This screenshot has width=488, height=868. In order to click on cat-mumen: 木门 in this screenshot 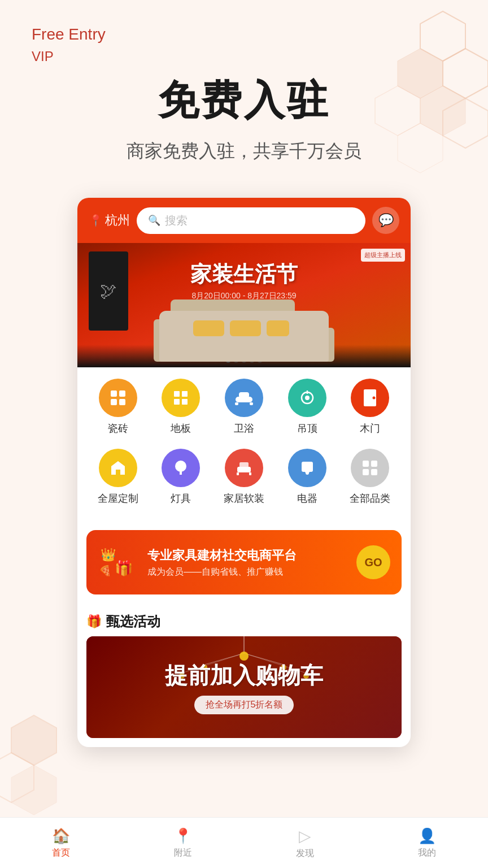, I will do `click(370, 407)`.